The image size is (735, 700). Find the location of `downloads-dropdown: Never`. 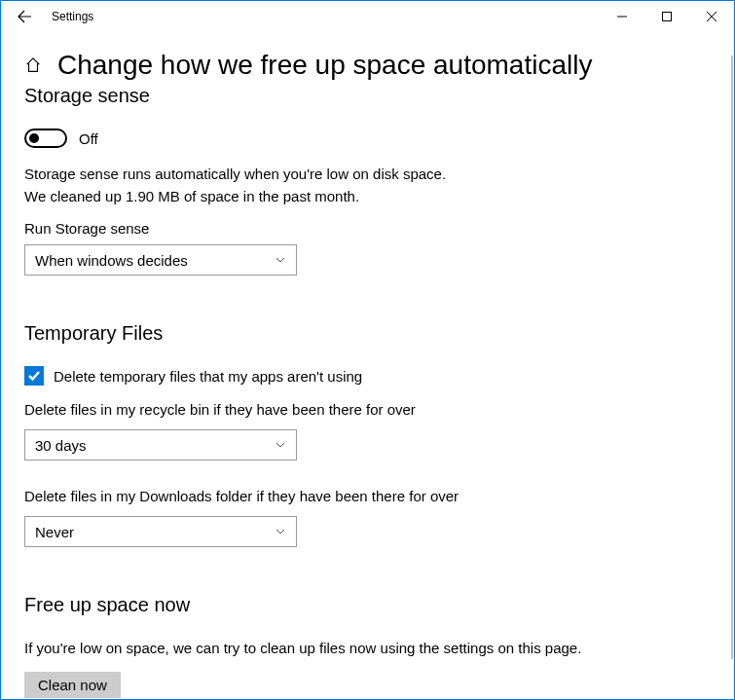

downloads-dropdown: Never is located at coordinates (161, 532).